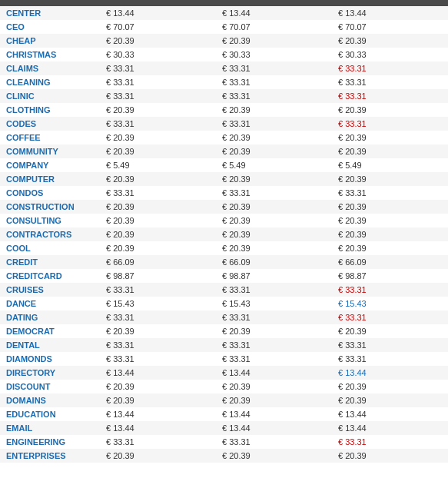  Describe the element at coordinates (50, 151) in the screenshot. I see `tld-name: COMMUNITY` at that location.